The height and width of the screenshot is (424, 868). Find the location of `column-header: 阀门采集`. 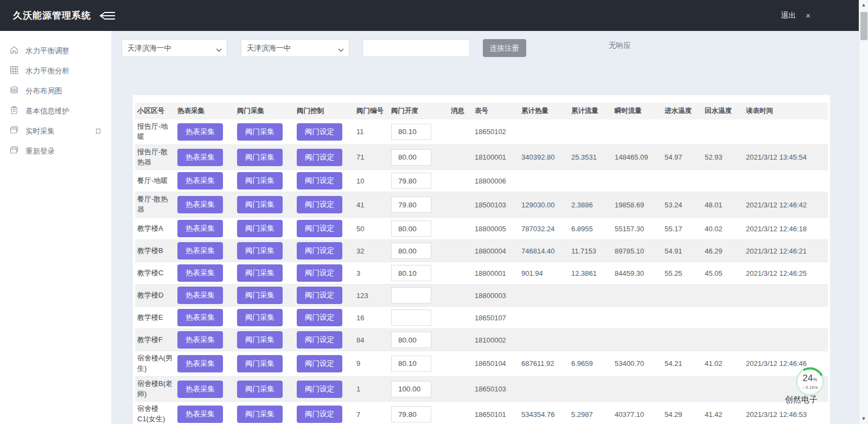

column-header: 阀门采集 is located at coordinates (265, 111).